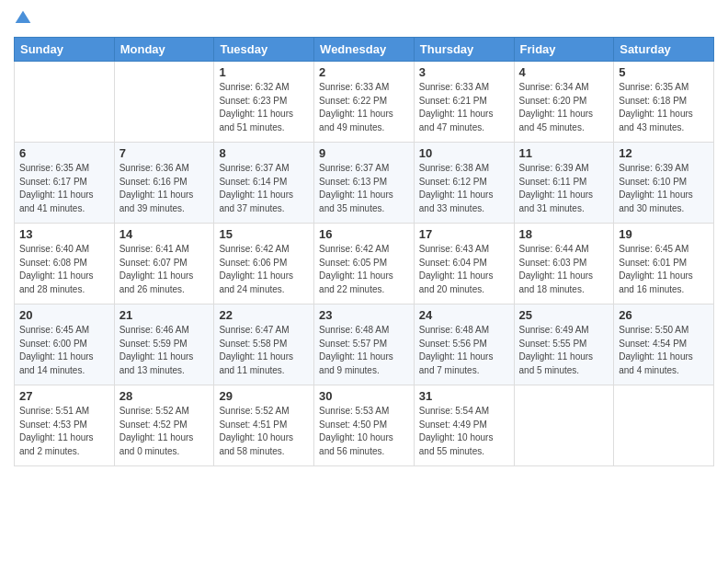 The image size is (728, 563). Describe the element at coordinates (265, 50) in the screenshot. I see `weekday-header-tuesday: Tuesday` at that location.